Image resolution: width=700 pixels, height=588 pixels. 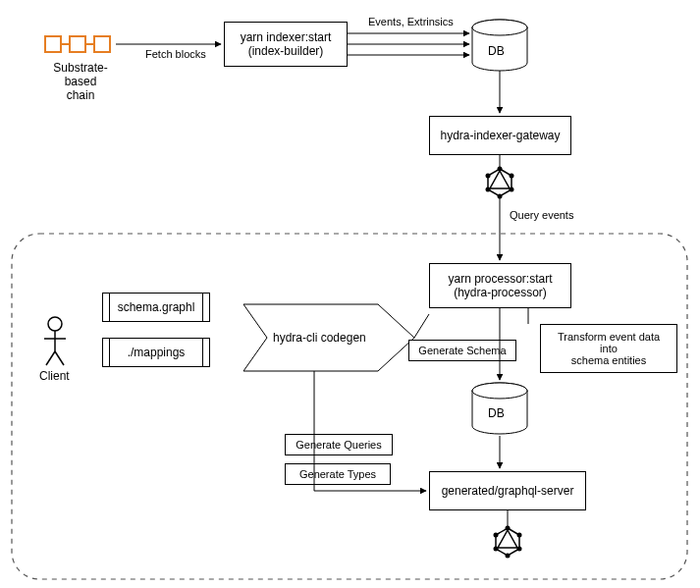 What do you see at coordinates (81, 81) in the screenshot?
I see `substrate-chain-label: Substrate- based chain` at bounding box center [81, 81].